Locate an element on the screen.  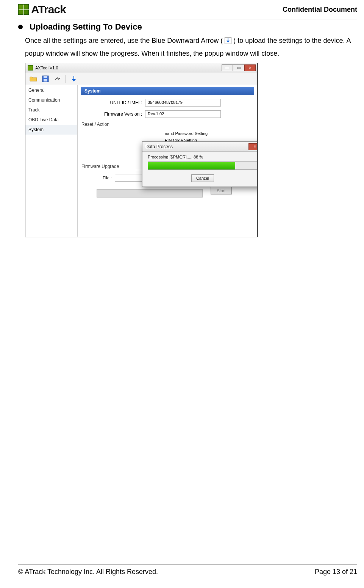
logo-text: ATrack is located at coordinates (48, 9).